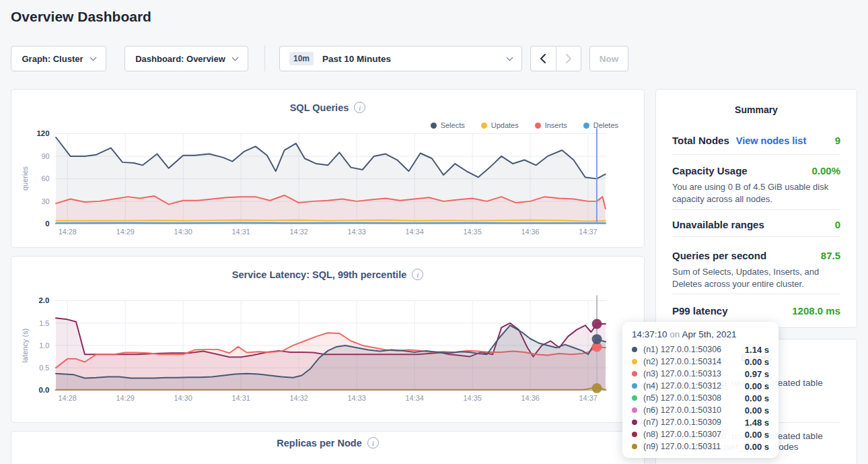 This screenshot has height=464, width=868. Describe the element at coordinates (700, 434) in the screenshot. I see `tooltip-row: (n8) 127.0.0.1:503070.00 s` at that location.